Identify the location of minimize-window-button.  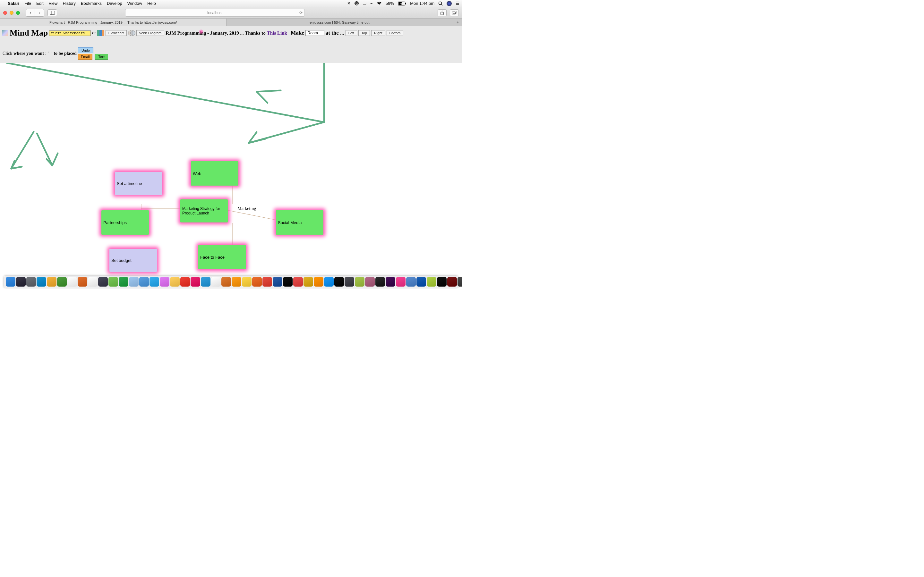
(11, 13).